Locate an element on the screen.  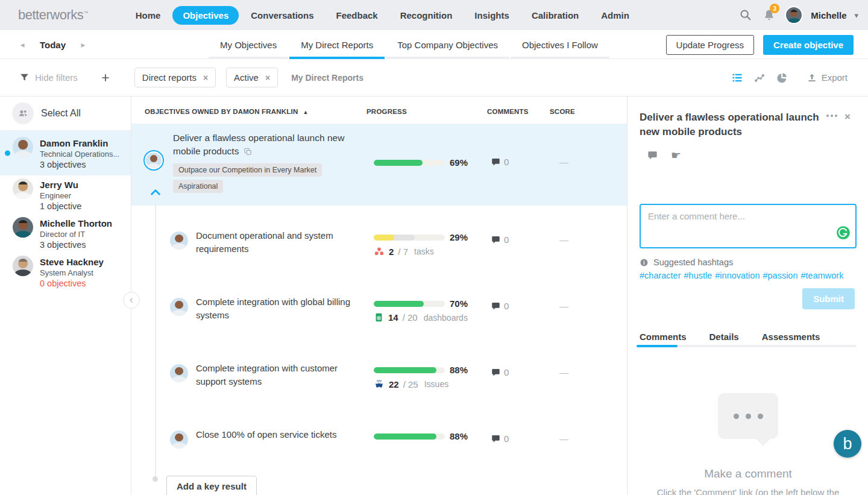
collapse-key-results-icon is located at coordinates (156, 193).